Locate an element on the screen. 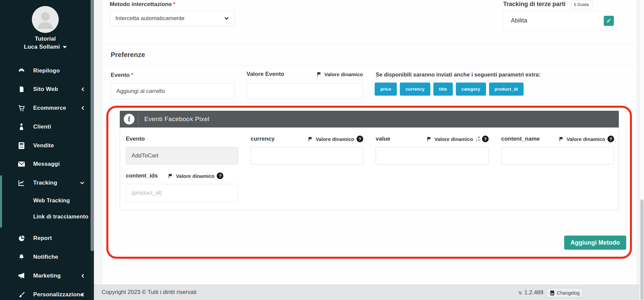  valore-evento-label: Valore Evento is located at coordinates (265, 74).